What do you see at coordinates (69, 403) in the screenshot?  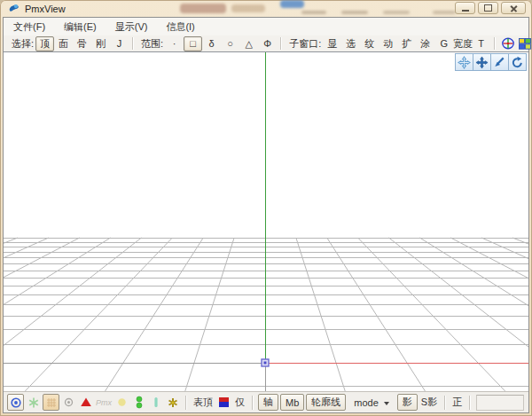 I see `gray-dot-icon` at bounding box center [69, 403].